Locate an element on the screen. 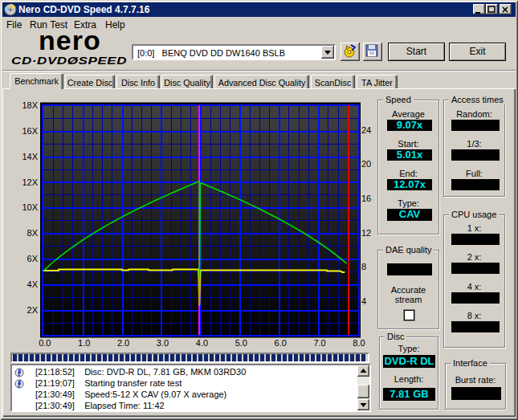  svg-text: 7.0 is located at coordinates (320, 343).